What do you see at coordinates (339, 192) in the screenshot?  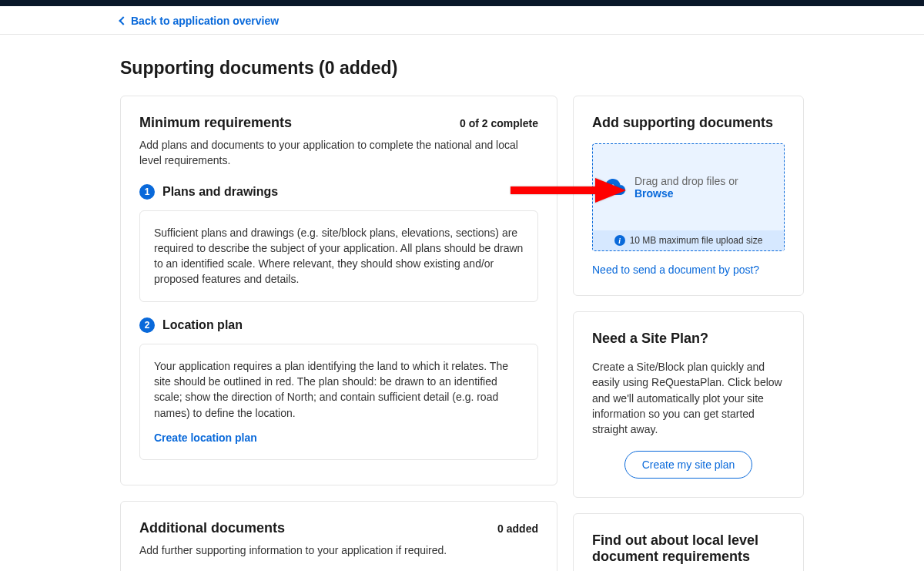 I see `requirement-heading-1: 1 Plans and drawings` at bounding box center [339, 192].